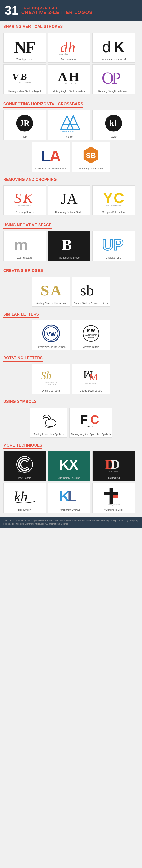  I want to click on section-title-removing: Removing and Cropping, so click(30, 180).